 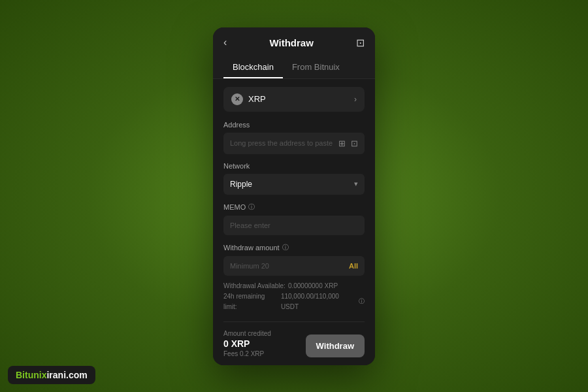 What do you see at coordinates (284, 143) in the screenshot?
I see `address-placeholder: Long press the address to paste` at bounding box center [284, 143].